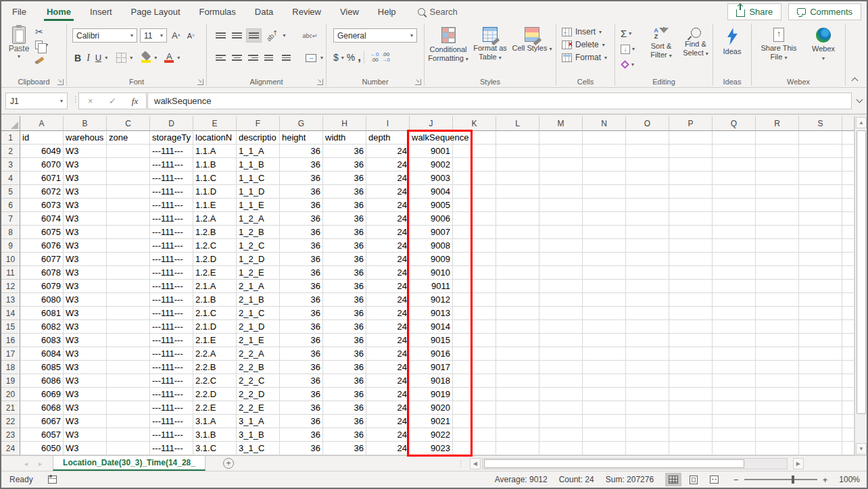  I want to click on cell-E16: 2.1.E, so click(215, 340).